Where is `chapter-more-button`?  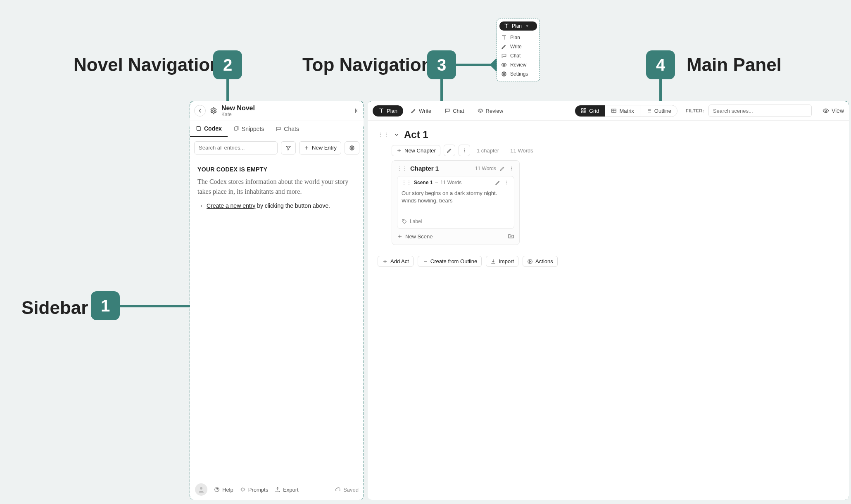 chapter-more-button is located at coordinates (511, 169).